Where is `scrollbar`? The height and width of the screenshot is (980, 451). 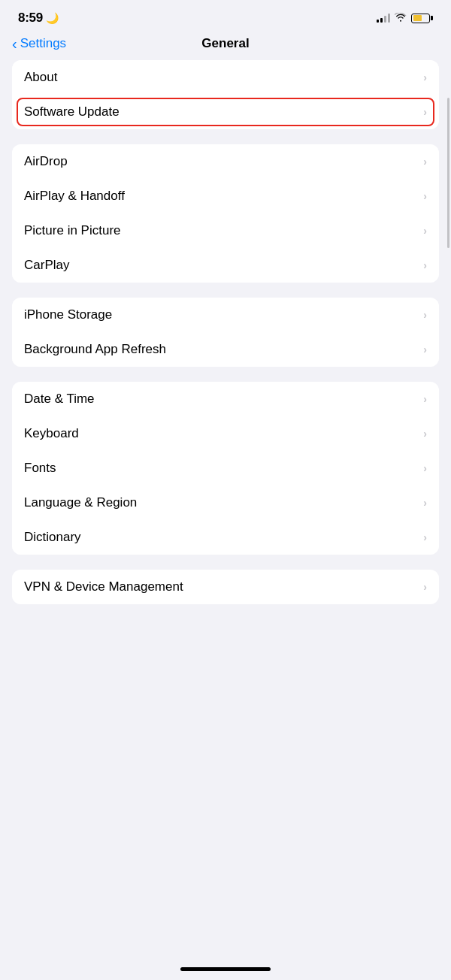
scrollbar is located at coordinates (448, 173).